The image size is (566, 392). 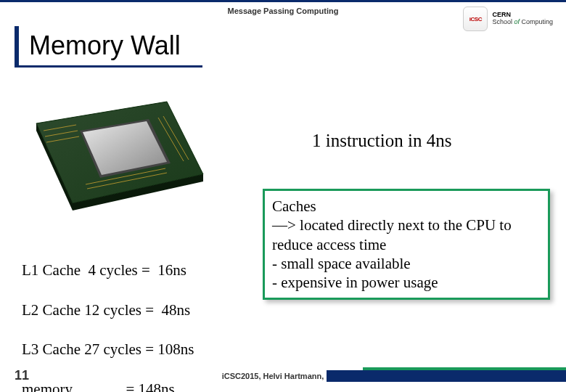 What do you see at coordinates (406, 206) in the screenshot?
I see `caches-heading: Caches` at bounding box center [406, 206].